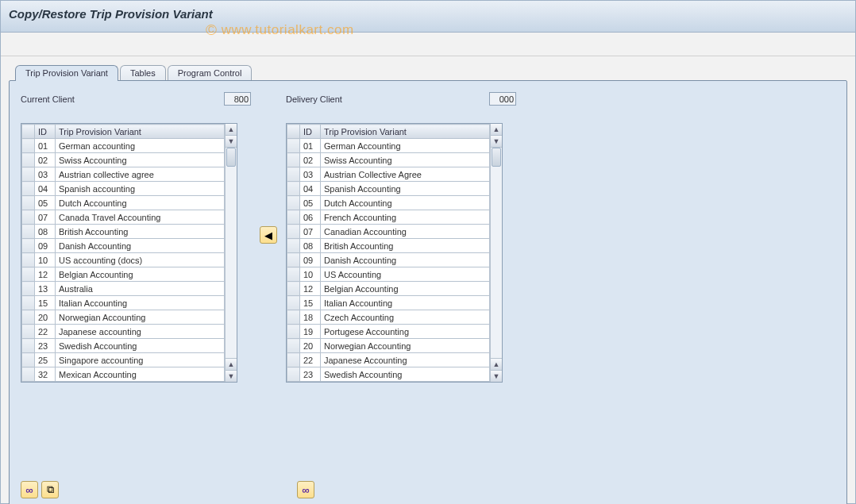 The width and height of the screenshot is (856, 504). What do you see at coordinates (124, 260) in the screenshot?
I see `table-row: 10US accounting (docs)` at bounding box center [124, 260].